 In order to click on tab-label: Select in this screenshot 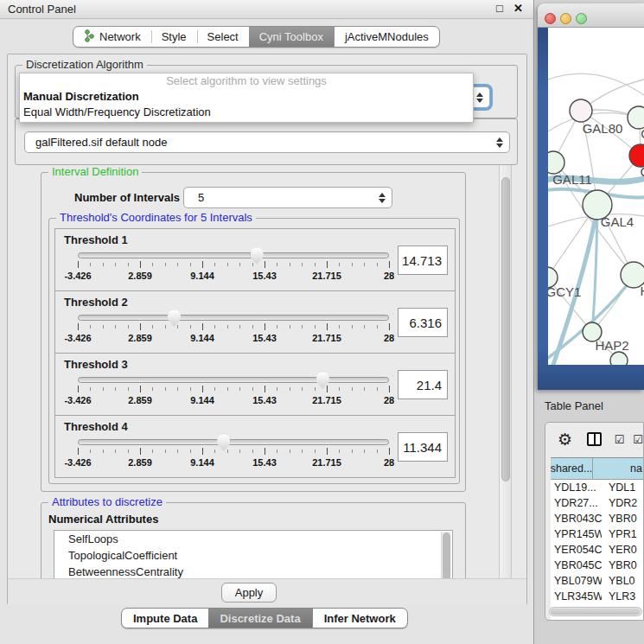, I will do `click(223, 36)`.